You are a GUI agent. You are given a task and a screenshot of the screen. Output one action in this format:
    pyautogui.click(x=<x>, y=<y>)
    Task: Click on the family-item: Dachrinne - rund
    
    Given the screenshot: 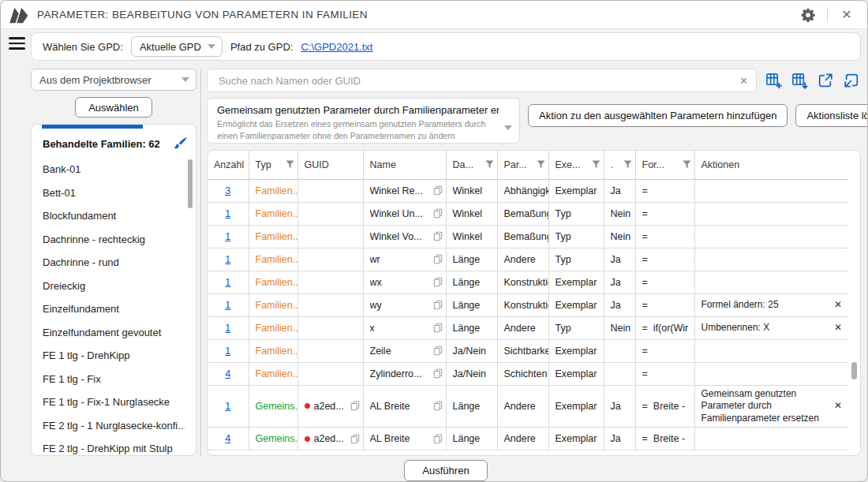 What is the action you would take?
    pyautogui.click(x=114, y=263)
    